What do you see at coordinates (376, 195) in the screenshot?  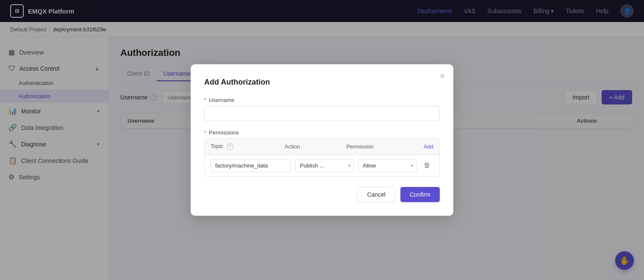 I see `cancel-button: Cancel` at bounding box center [376, 195].